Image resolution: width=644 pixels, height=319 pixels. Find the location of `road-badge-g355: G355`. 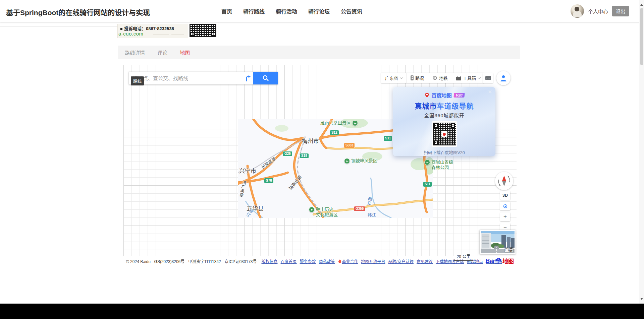

road-badge-g355: G355 is located at coordinates (360, 209).